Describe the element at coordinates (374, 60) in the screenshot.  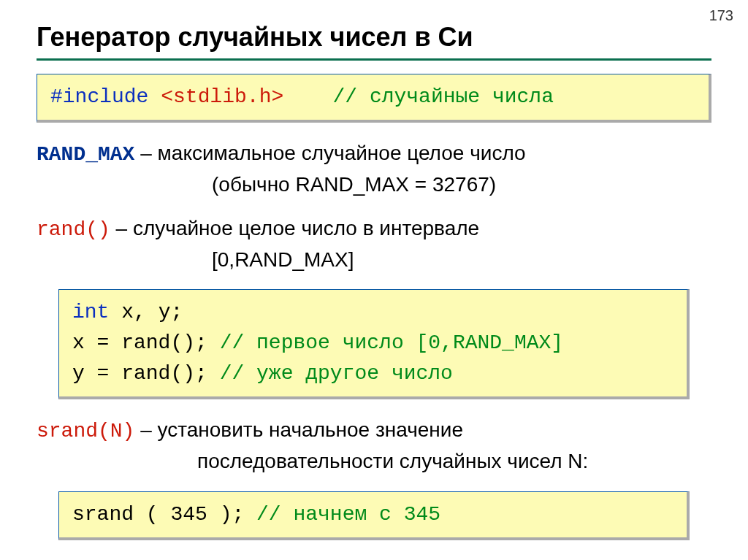
I see `title-underline` at that location.